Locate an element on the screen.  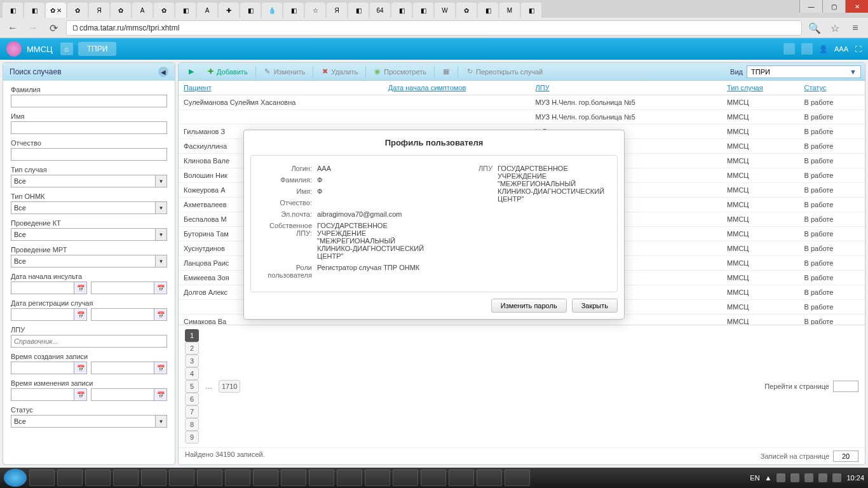
browser-tab: A is located at coordinates (142, 10).